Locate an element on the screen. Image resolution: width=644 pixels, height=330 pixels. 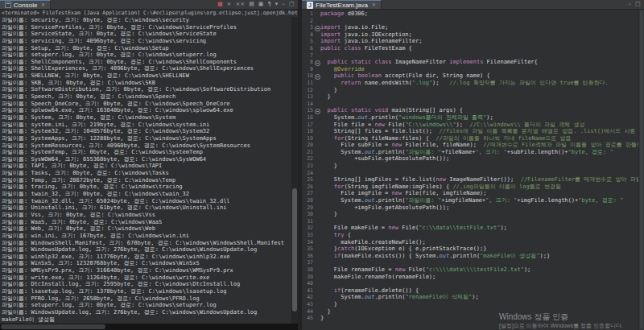
line-number: 15 is located at coordinates (308, 111).